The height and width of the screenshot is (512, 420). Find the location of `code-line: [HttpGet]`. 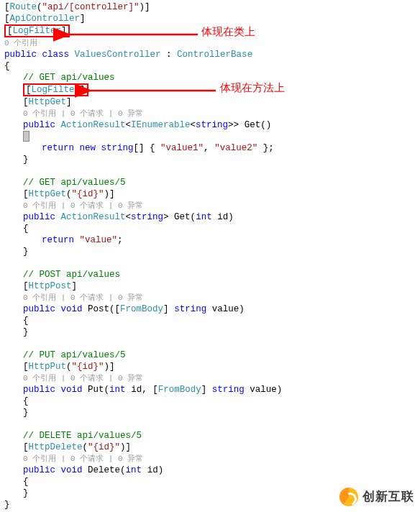

code-line: [HttpGet] is located at coordinates (210, 102).